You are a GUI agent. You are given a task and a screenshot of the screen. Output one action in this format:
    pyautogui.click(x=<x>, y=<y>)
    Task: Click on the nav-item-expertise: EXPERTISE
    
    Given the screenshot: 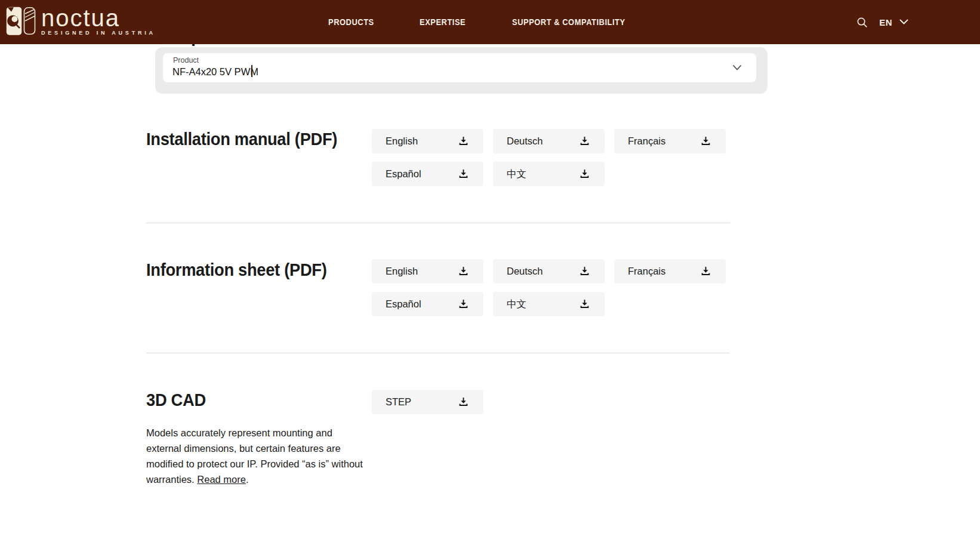 What is the action you would take?
    pyautogui.click(x=443, y=22)
    